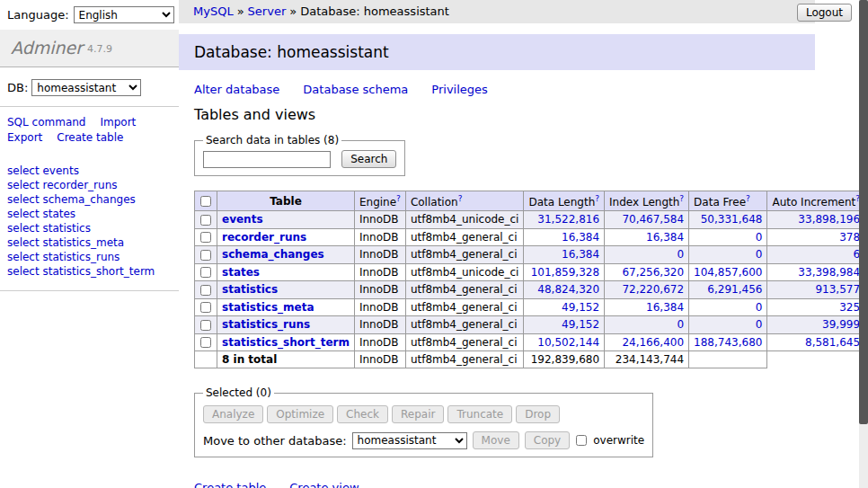  Describe the element at coordinates (90, 172) in the screenshot. I see `sidebar-select-events: select events` at that location.